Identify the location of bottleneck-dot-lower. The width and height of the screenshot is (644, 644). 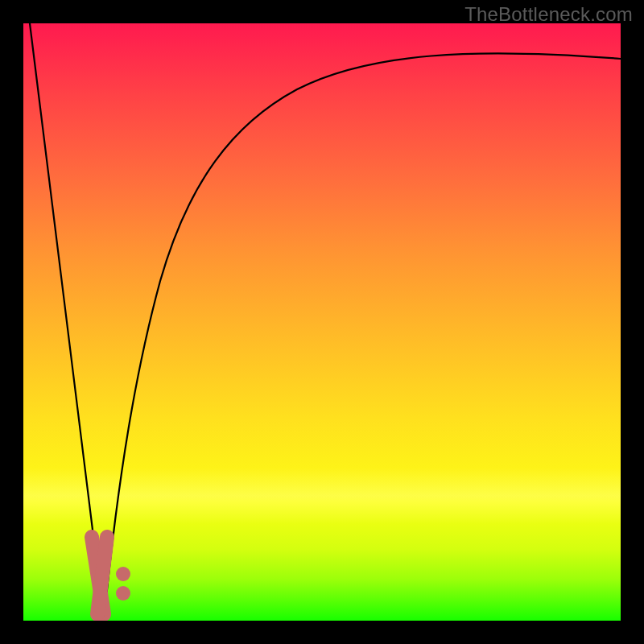
(123, 593).